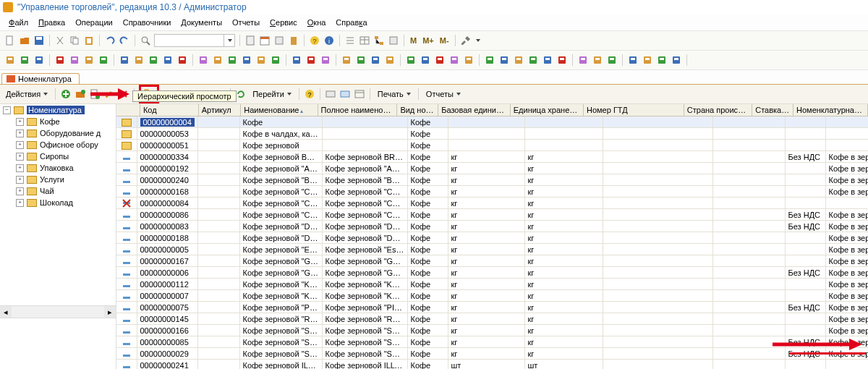 Image resolution: width=868 pixels, height=369 pixels. Describe the element at coordinates (279, 41) in the screenshot. I see `props-icon` at that location.